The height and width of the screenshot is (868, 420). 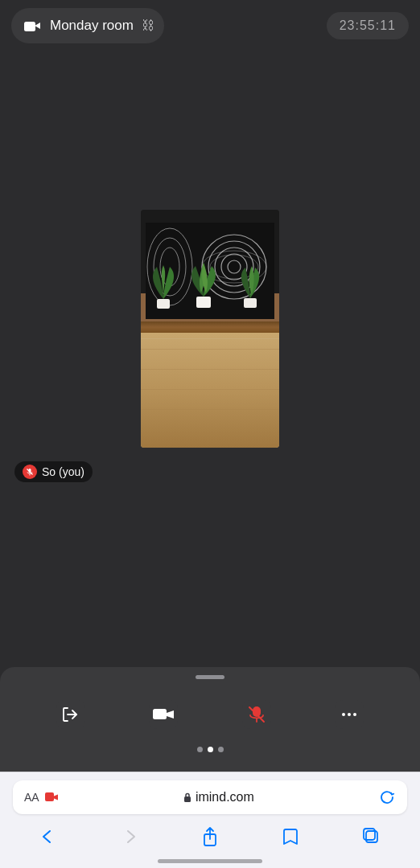 What do you see at coordinates (30, 472) in the screenshot?
I see `mic-muted-icon` at bounding box center [30, 472].